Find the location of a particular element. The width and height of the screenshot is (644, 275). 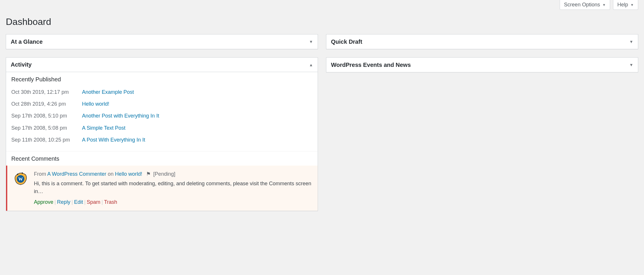

post-date: Sep 11th 2008, 10:25 pm is located at coordinates (45, 140).